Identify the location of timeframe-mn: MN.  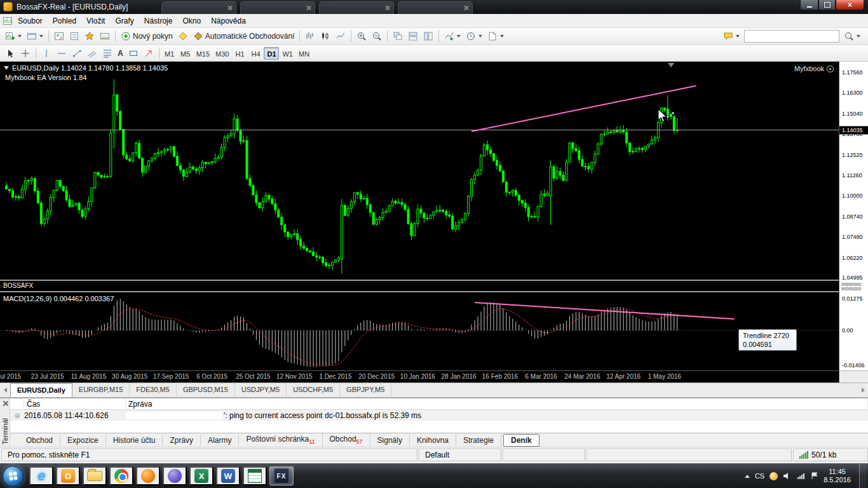
(304, 53).